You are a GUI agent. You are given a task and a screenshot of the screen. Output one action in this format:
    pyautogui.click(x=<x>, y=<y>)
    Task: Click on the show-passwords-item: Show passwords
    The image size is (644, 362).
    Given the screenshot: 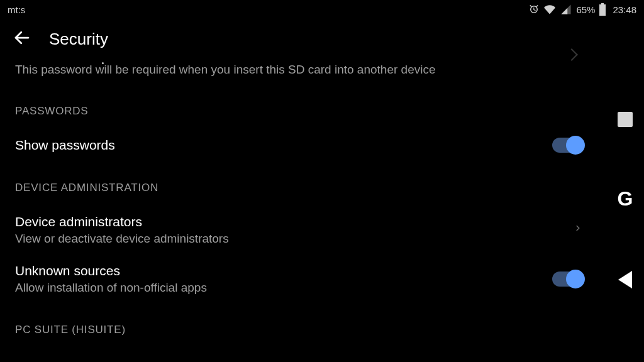 What is the action you would take?
    pyautogui.click(x=299, y=145)
    